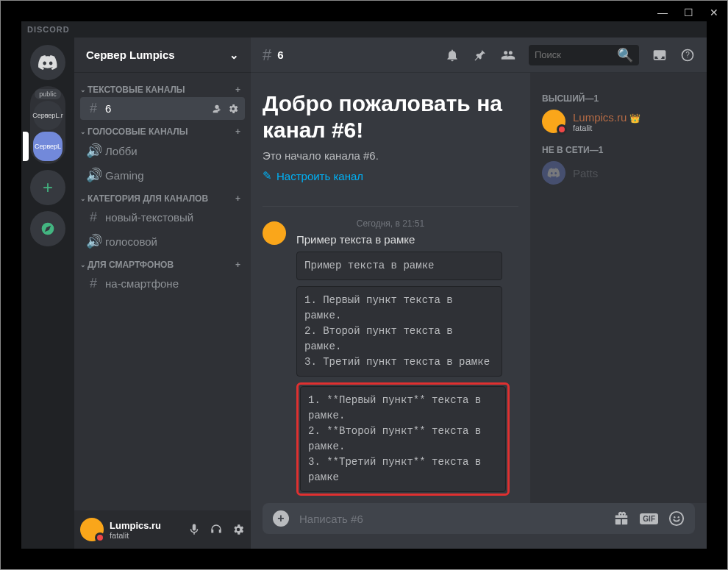 The height and width of the screenshot is (570, 728). Describe the element at coordinates (407, 240) in the screenshot. I see `message-text: Пример текста в рамке` at that location.